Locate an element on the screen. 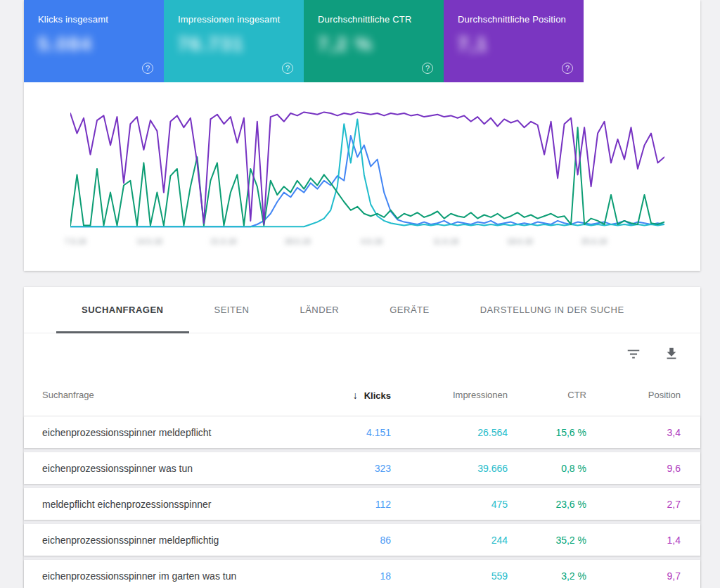 The image size is (720, 588). table-row: eichenprozessionsspinner im garten was t… is located at coordinates (362, 574).